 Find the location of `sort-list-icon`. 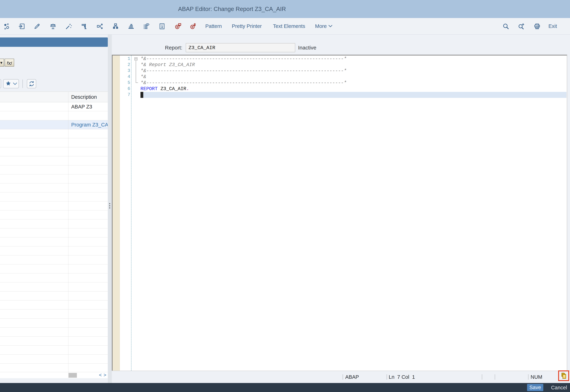

sort-list-icon is located at coordinates (131, 26).